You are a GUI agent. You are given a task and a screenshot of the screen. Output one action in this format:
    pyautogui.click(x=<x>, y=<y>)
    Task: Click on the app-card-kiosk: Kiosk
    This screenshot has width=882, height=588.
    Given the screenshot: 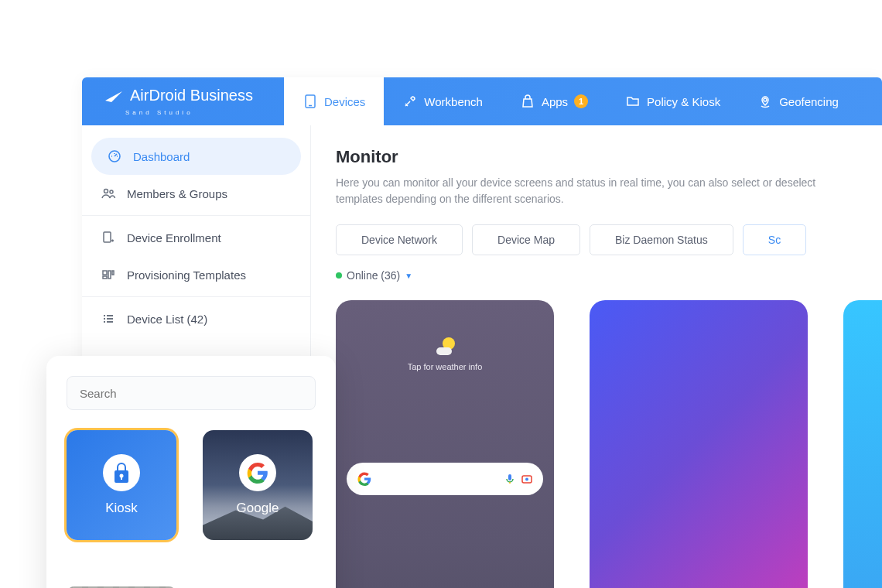 What is the action you would take?
    pyautogui.click(x=121, y=485)
    